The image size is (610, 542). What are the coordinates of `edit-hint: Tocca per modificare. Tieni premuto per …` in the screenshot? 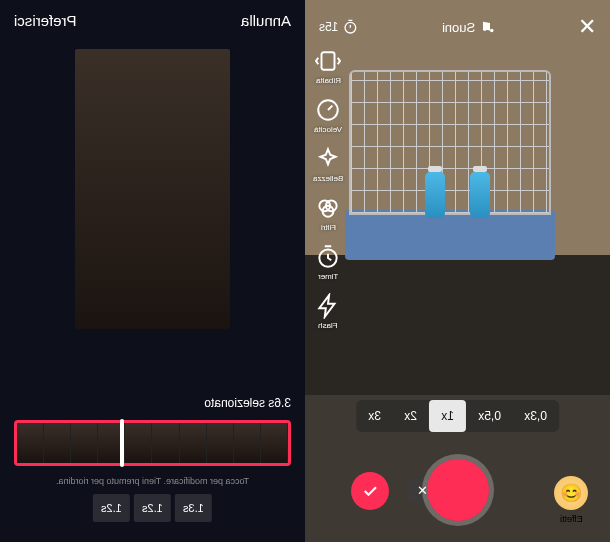 It's located at (152, 483).